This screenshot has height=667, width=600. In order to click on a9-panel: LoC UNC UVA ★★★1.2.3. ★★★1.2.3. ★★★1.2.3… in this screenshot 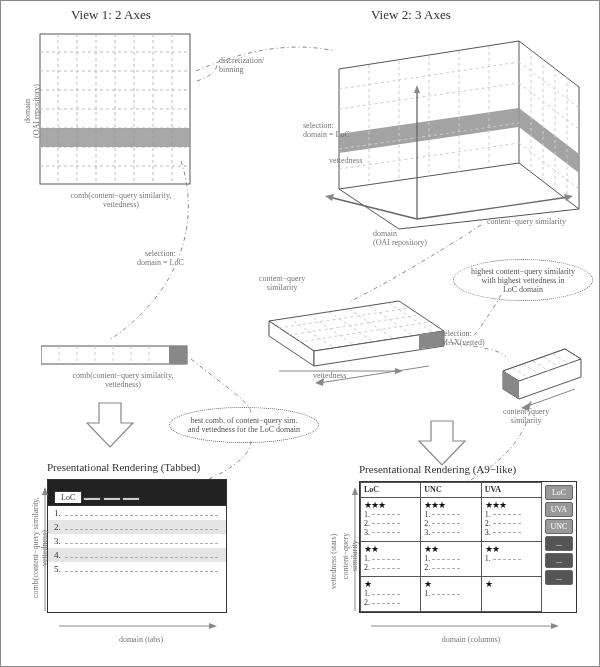, I will do `click(468, 547)`.